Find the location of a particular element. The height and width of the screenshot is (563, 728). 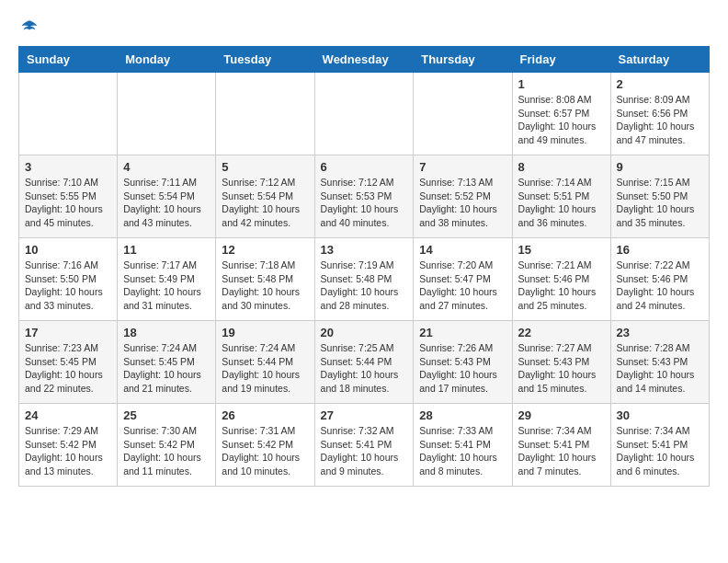

day-number: 5 is located at coordinates (265, 167).